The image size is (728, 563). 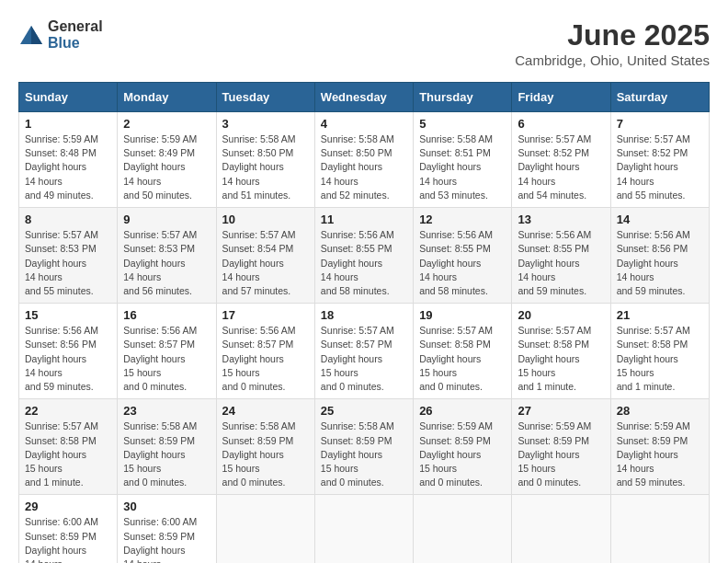 What do you see at coordinates (166, 219) in the screenshot?
I see `day-number: 9` at bounding box center [166, 219].